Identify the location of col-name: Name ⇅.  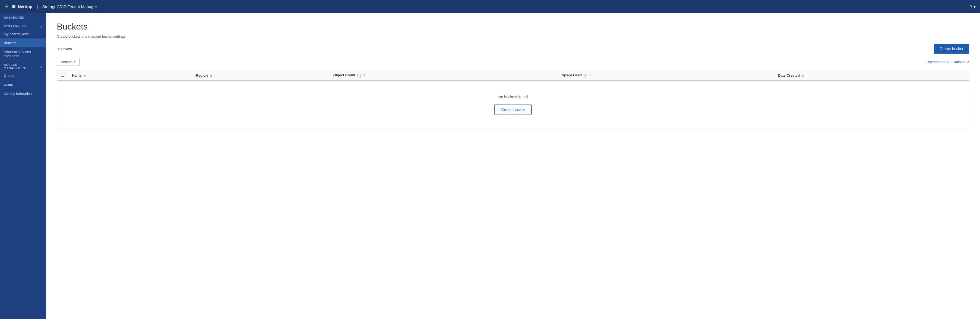
(130, 75).